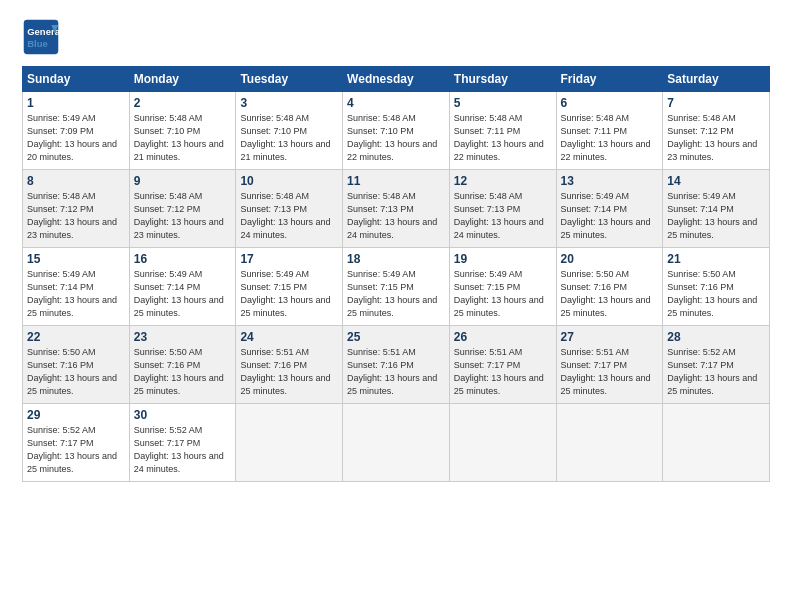 The image size is (792, 612). I want to click on calendar-cell: 29Sunrise: 5:52 AMSunset: 7:17 PMDayligh…, so click(76, 443).